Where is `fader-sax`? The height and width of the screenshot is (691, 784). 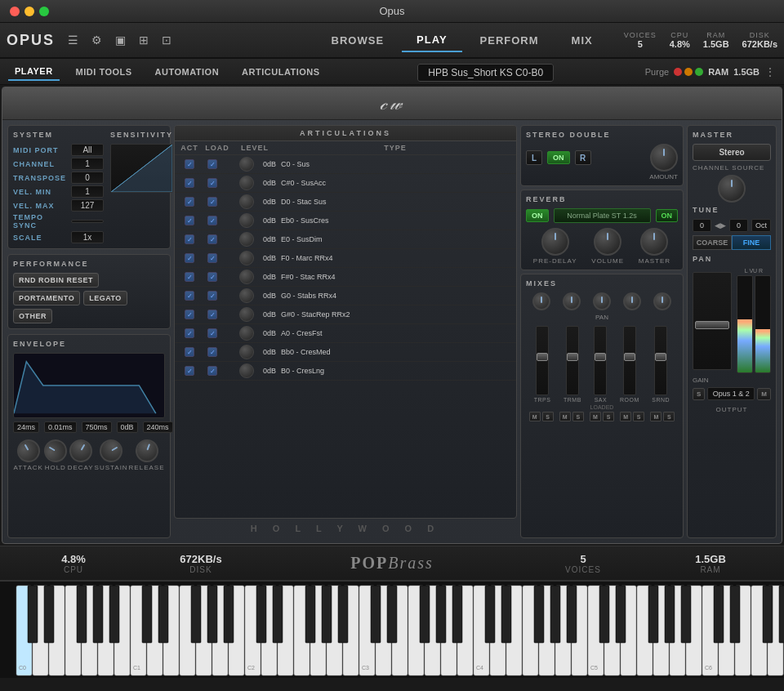
fader-sax is located at coordinates (600, 361).